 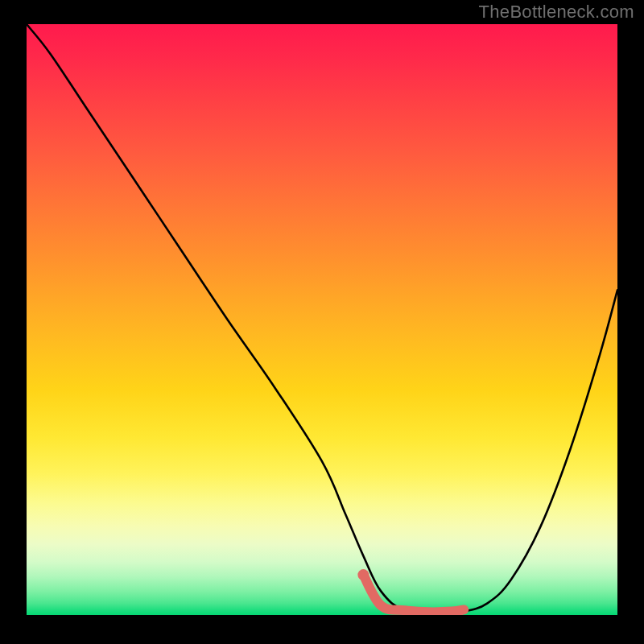 What do you see at coordinates (363, 575) in the screenshot?
I see `optimum-marker` at bounding box center [363, 575].